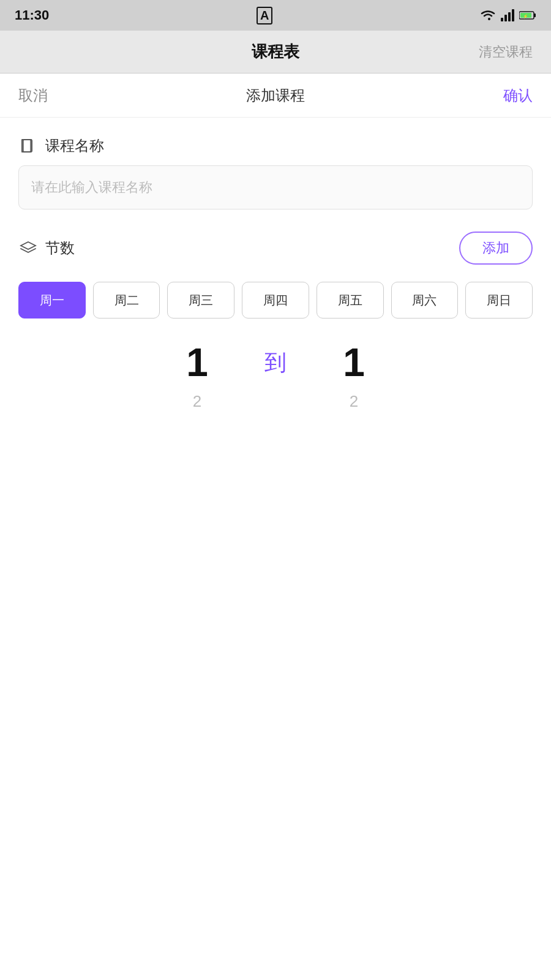 Image resolution: width=551 pixels, height=980 pixels. What do you see at coordinates (350, 300) in the screenshot?
I see `day-button-friday: 周五` at bounding box center [350, 300].